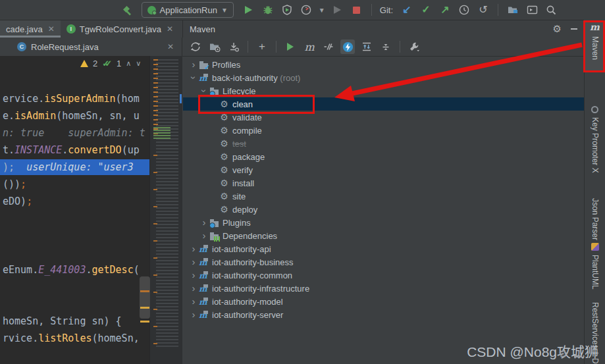  Describe the element at coordinates (245, 209) in the screenshot. I see `tree-label: deploy` at that location.